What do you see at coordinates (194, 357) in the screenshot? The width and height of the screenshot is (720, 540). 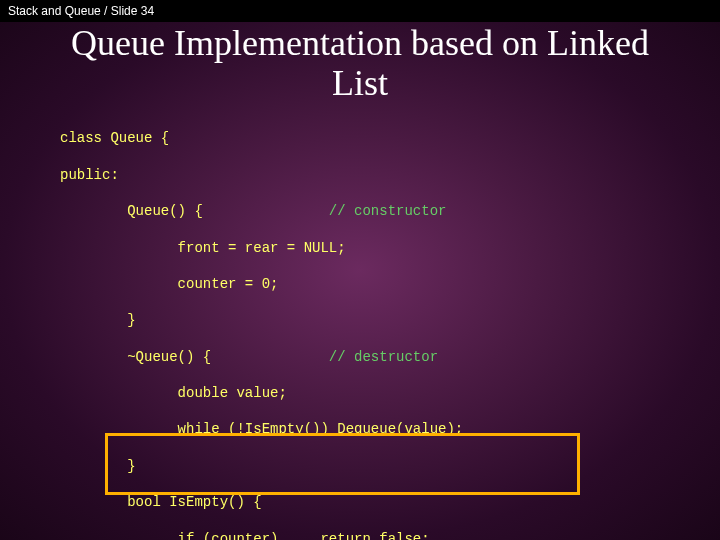 I see `code-text: ~Queue() {` at bounding box center [194, 357].